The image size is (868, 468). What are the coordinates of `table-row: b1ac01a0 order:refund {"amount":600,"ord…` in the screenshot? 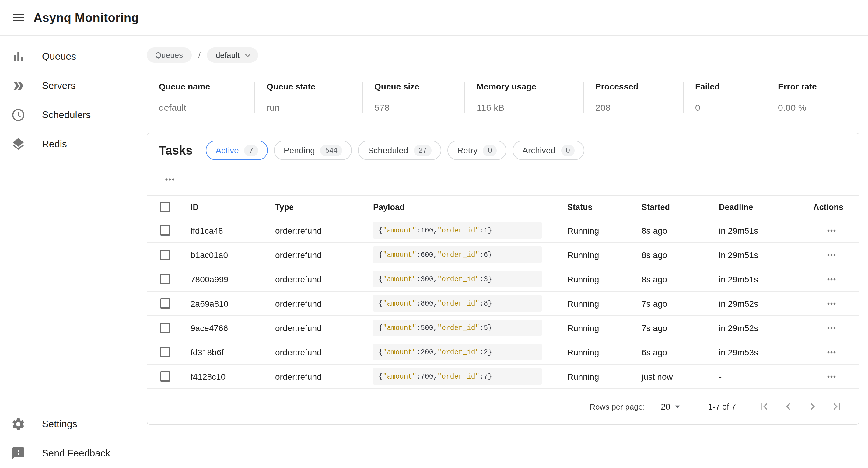 It's located at (503, 255).